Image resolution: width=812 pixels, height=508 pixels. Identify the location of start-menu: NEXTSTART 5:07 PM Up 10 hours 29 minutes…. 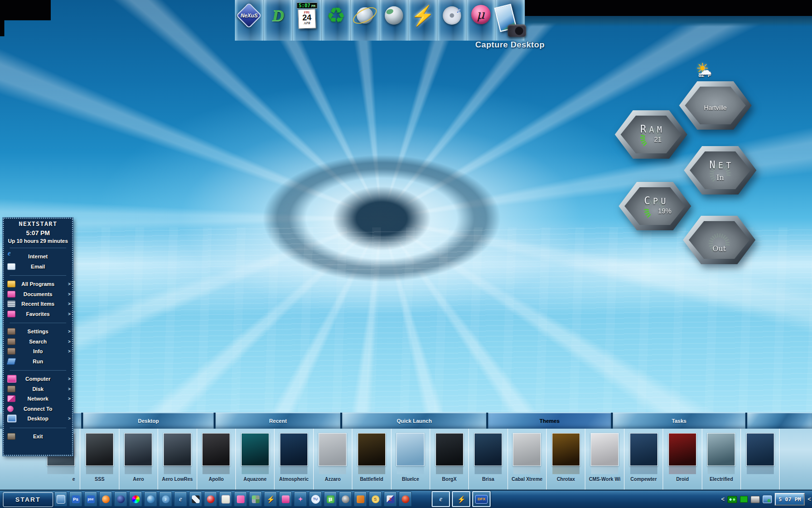
(38, 337).